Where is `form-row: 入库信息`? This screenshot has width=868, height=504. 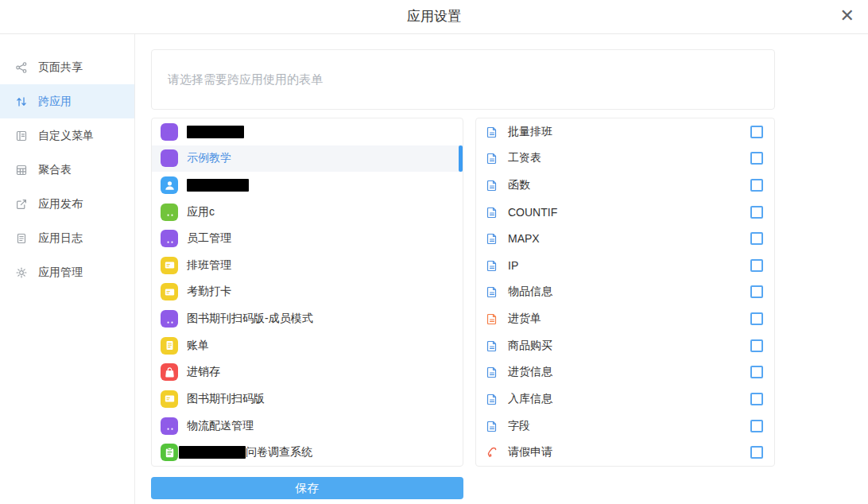 form-row: 入库信息 is located at coordinates (625, 399).